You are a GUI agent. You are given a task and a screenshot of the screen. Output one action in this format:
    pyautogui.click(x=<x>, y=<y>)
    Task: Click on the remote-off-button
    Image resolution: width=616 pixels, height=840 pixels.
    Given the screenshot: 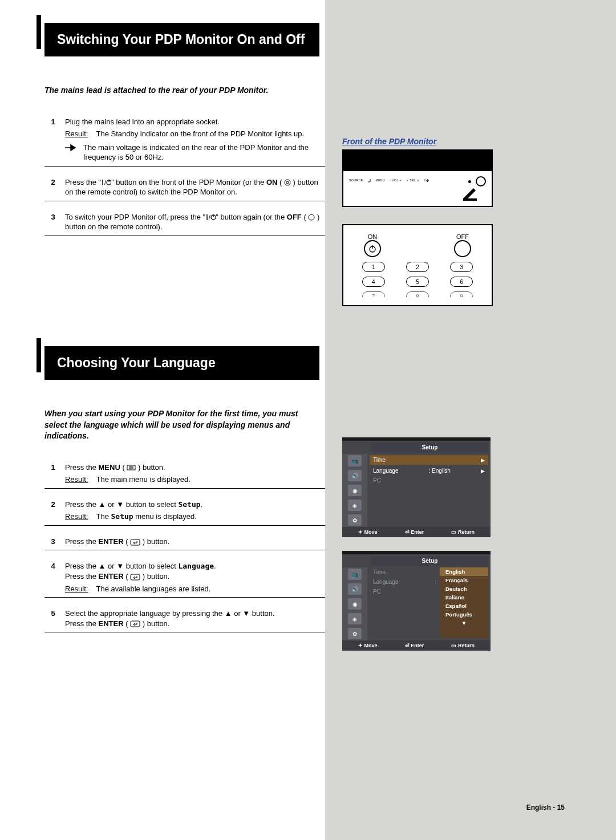 What is the action you would take?
    pyautogui.click(x=463, y=249)
    